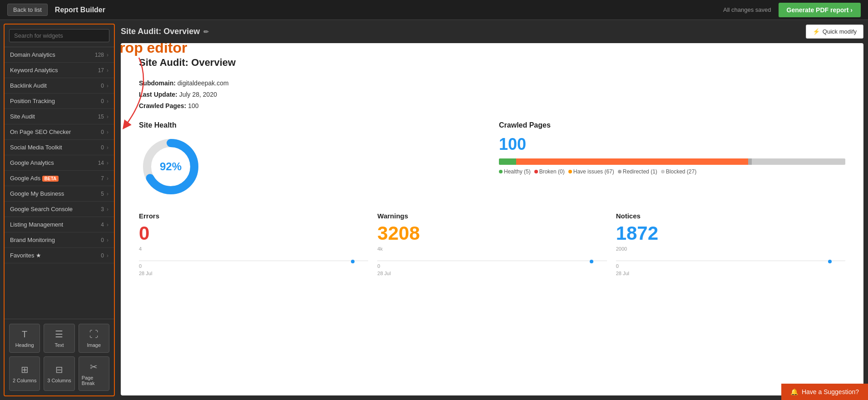  What do you see at coordinates (59, 183) in the screenshot?
I see `sidebar-list: Domain Analytics128›Keyword Analytics17›…` at bounding box center [59, 183].